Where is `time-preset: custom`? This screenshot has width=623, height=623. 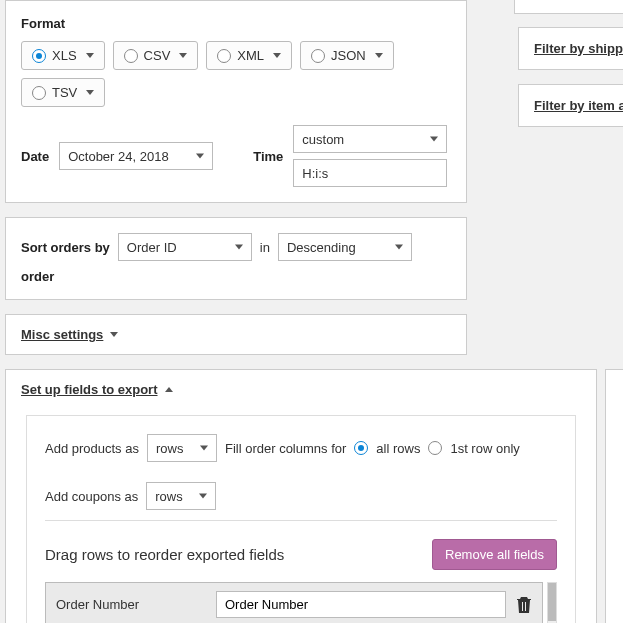 time-preset: custom is located at coordinates (323, 140).